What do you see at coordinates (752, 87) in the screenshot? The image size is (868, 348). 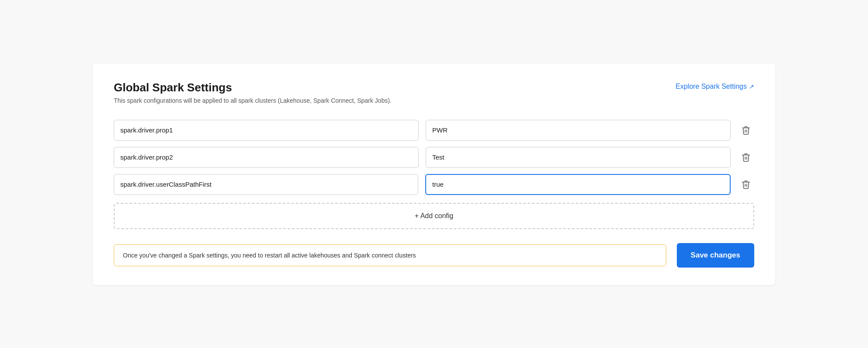 I see `external-link-icon: ↗` at bounding box center [752, 87].